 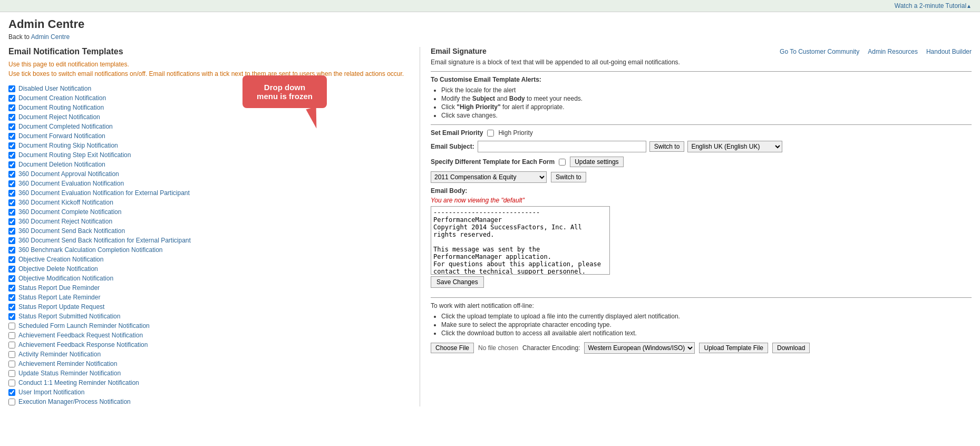 What do you see at coordinates (639, 348) in the screenshot?
I see `char-encoding-select: Western European (Windows/ISO)UTF-8Unico…` at bounding box center [639, 348].